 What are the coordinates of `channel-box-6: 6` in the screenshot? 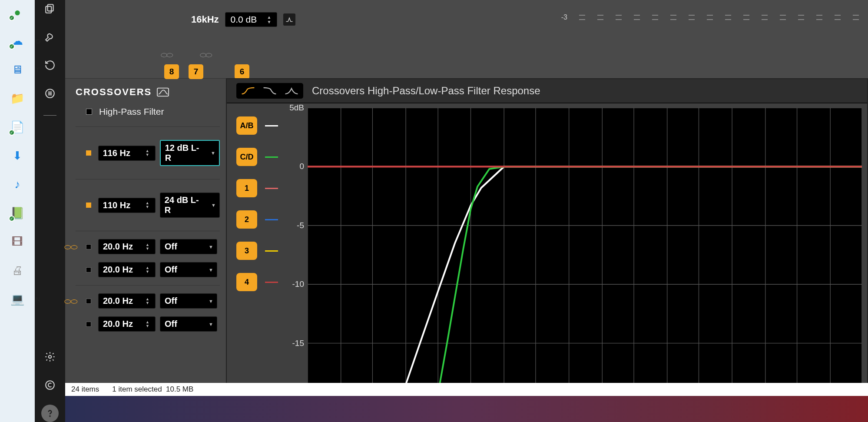 It's located at (242, 72).